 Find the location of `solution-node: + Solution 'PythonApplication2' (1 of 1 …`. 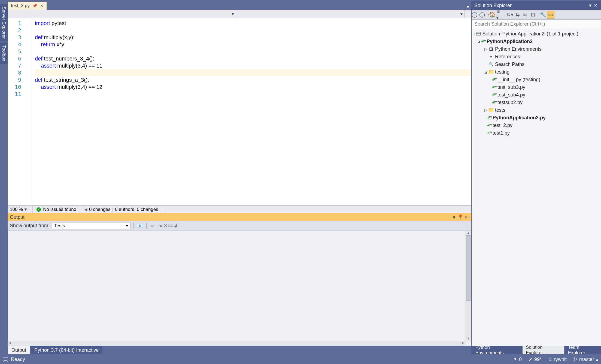

solution-node: + Solution 'PythonApplication2' (1 of 1 … is located at coordinates (536, 34).